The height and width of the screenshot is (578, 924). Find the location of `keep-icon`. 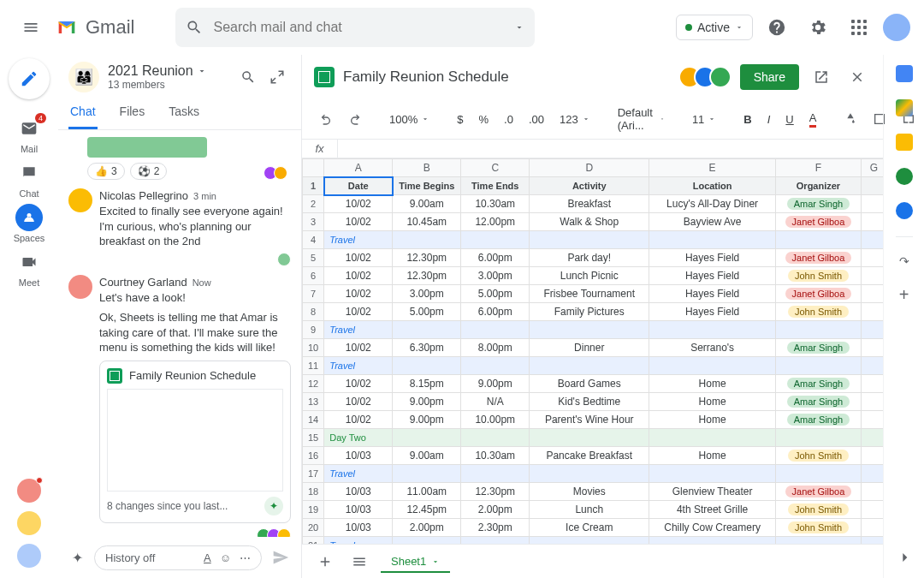

keep-icon is located at coordinates (904, 142).